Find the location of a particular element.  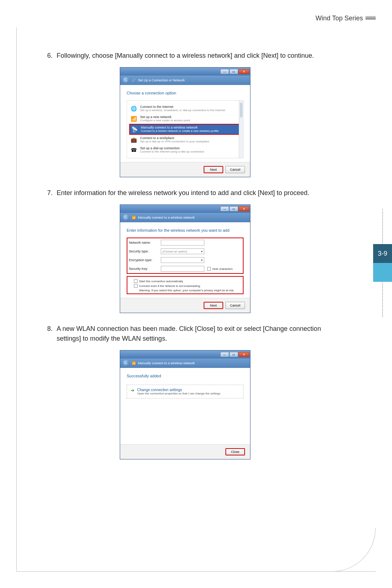

page-number-tab: 3-9 is located at coordinates (383, 254).